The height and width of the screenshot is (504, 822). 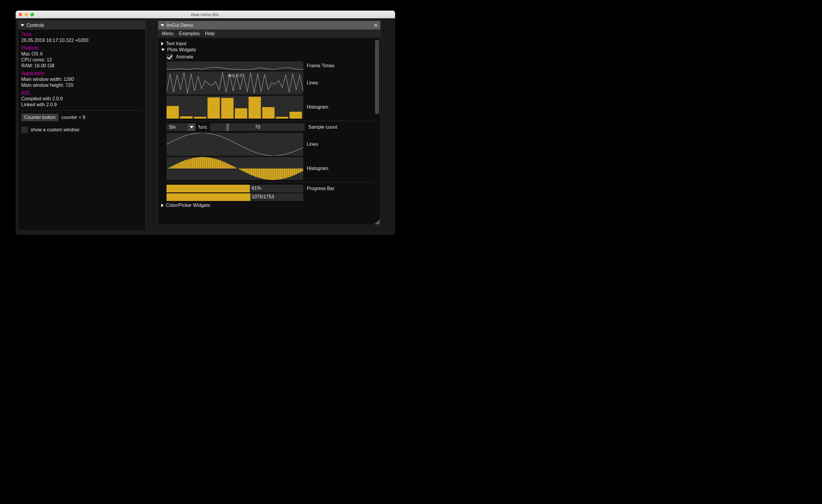 I want to click on separator, so click(x=82, y=111).